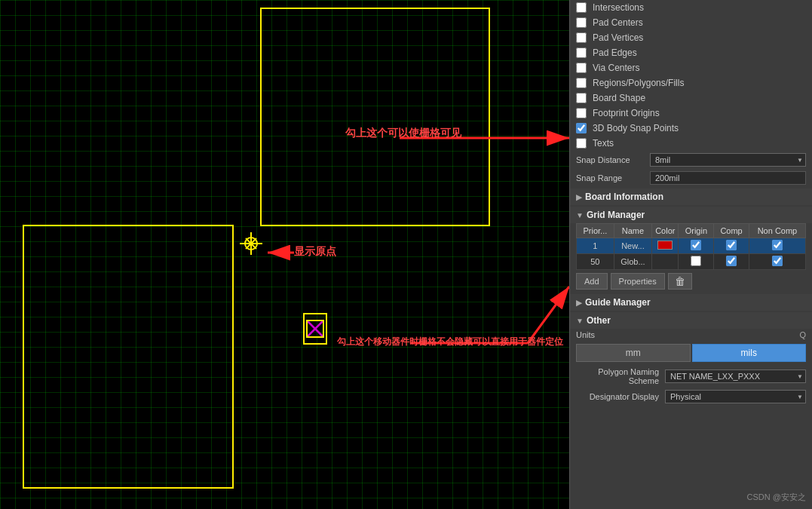 The width and height of the screenshot is (812, 509). What do you see at coordinates (777, 262) in the screenshot?
I see `row2-non-comp` at bounding box center [777, 262].